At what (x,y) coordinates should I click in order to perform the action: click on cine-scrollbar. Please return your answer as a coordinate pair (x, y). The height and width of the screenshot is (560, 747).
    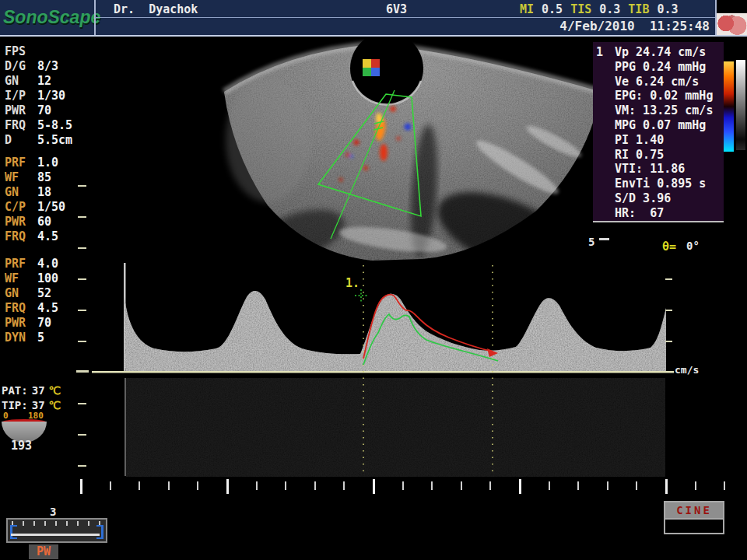
    Looking at the image, I should click on (57, 530).